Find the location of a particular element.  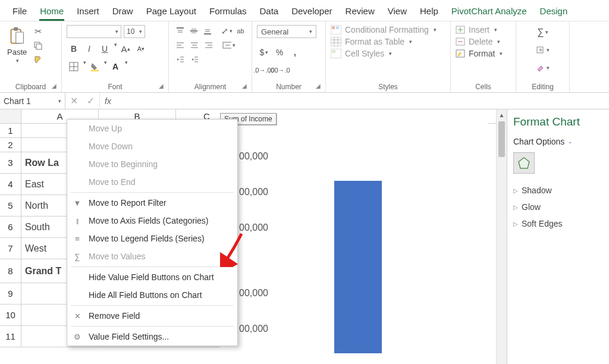

select-all-corner is located at coordinates (11, 117).